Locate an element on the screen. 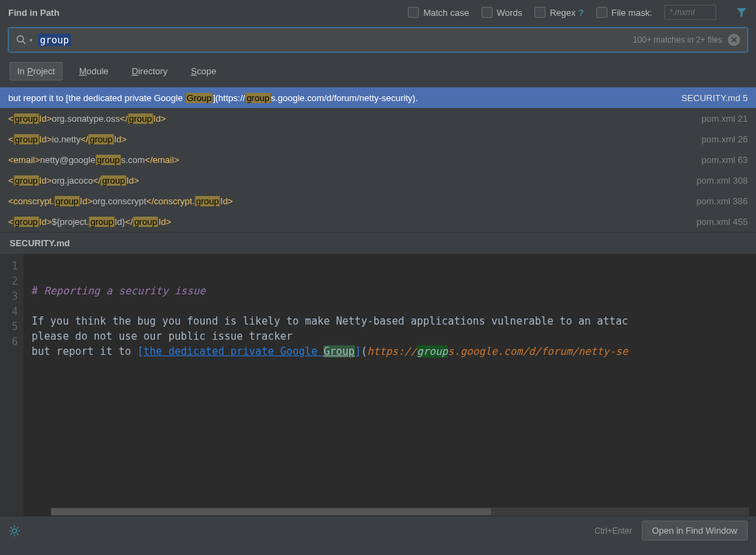 The image size is (756, 555). result-row: <groupId>io.netty</groupId>pom.xml 26 is located at coordinates (378, 139).